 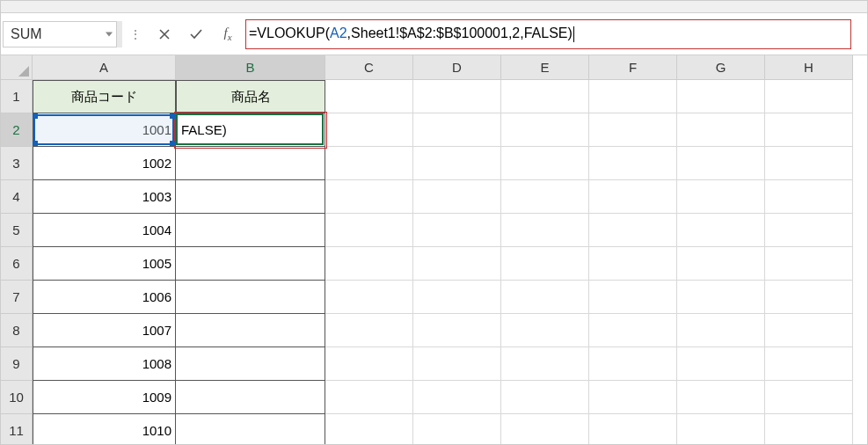 What do you see at coordinates (228, 34) in the screenshot?
I see `fx-icon: fx` at bounding box center [228, 34].